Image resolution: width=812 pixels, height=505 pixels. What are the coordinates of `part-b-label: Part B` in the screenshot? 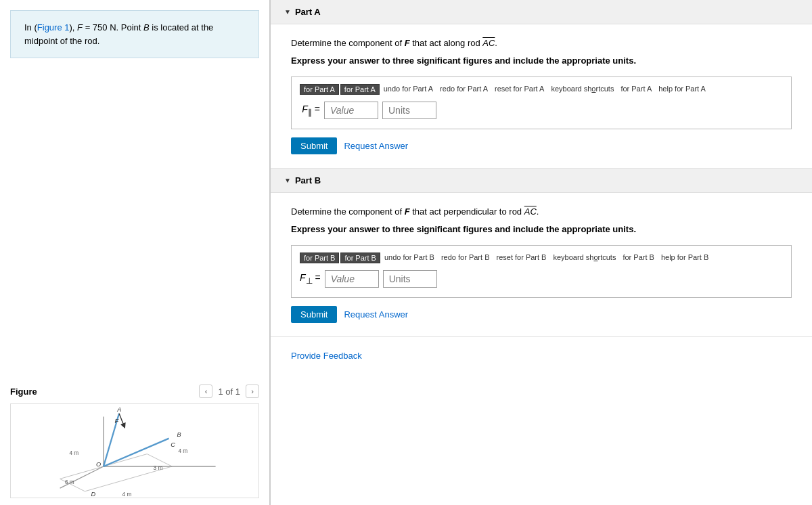 It's located at (308, 180).